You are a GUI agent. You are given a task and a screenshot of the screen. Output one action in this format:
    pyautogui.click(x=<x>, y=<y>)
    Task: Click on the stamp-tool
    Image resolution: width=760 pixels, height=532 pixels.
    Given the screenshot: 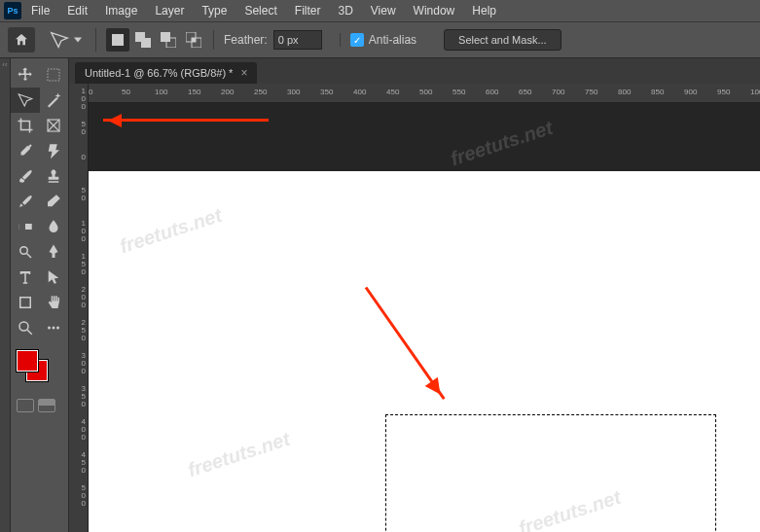 What is the action you would take?
    pyautogui.click(x=54, y=176)
    